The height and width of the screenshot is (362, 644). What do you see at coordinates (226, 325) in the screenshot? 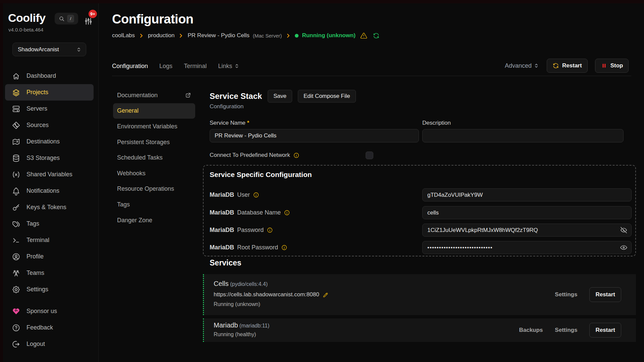
I see `service-name: Mariadb` at bounding box center [226, 325].